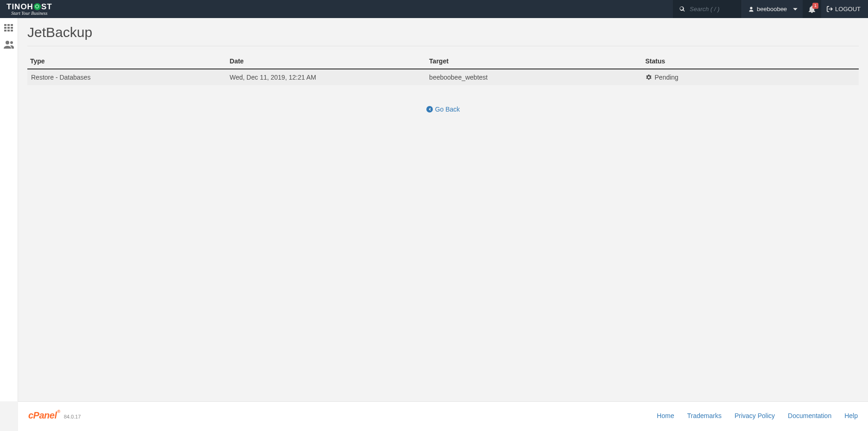  What do you see at coordinates (127, 62) in the screenshot?
I see `col-header-type: Type` at bounding box center [127, 62].